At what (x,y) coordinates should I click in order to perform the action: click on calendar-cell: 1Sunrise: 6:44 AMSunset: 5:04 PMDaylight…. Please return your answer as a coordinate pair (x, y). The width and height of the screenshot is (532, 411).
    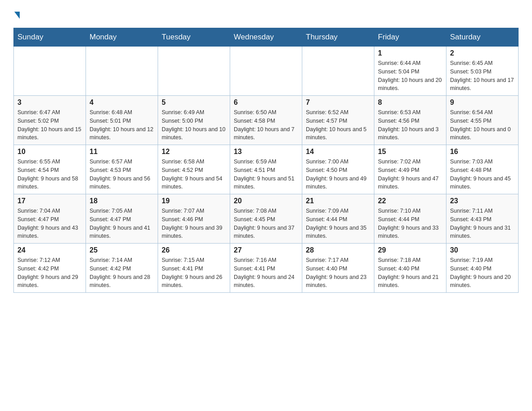
    Looking at the image, I should click on (410, 71).